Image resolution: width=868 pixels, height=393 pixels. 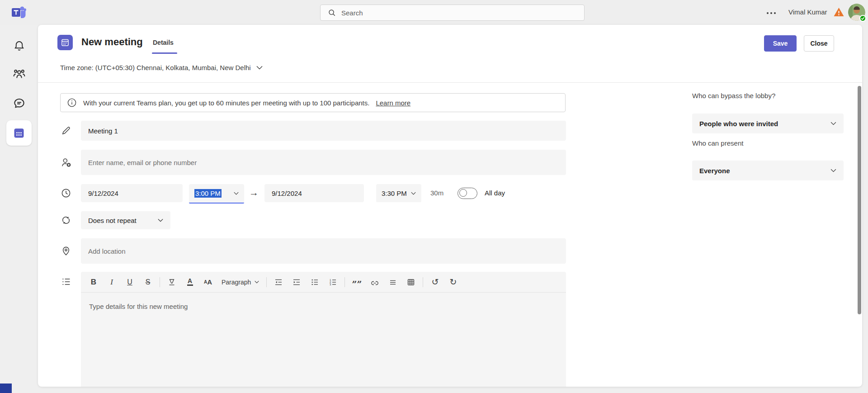 I want to click on presence-available-badge, so click(x=863, y=18).